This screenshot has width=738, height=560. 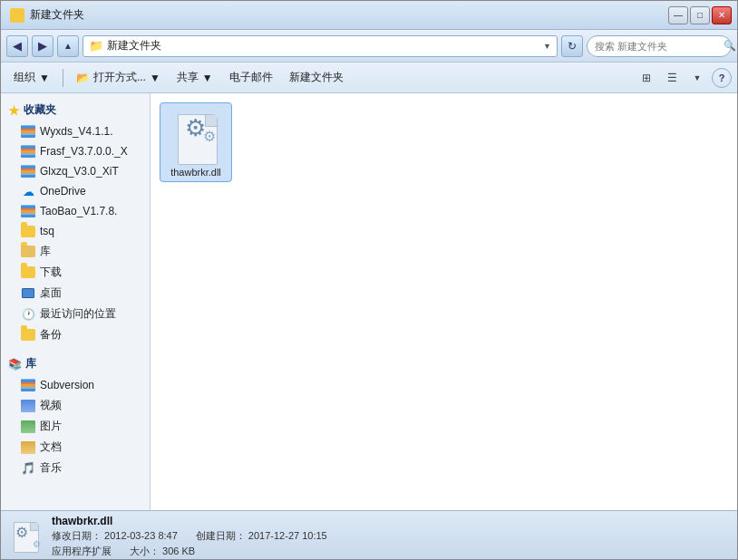 I want to click on view-dropdown-button: ▼, so click(x=697, y=78).